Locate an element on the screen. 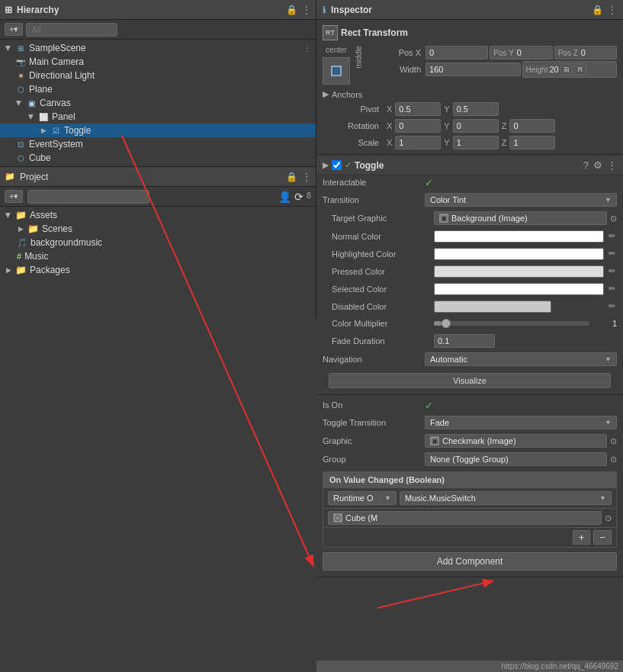 The width and height of the screenshot is (623, 672). method-value: Music.MusicSwitch is located at coordinates (441, 498).